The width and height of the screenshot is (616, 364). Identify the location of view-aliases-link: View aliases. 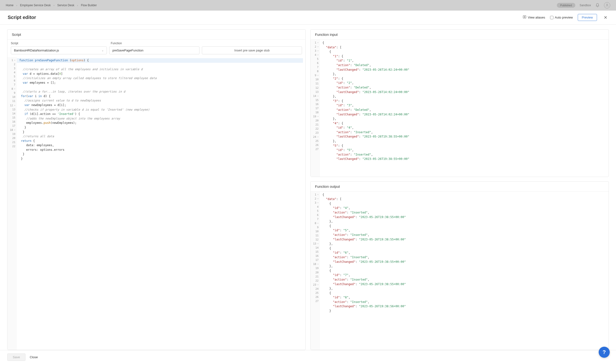
(534, 17).